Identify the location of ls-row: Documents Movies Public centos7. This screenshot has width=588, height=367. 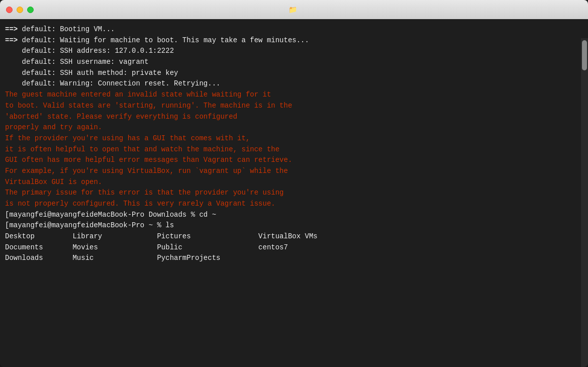
(289, 248).